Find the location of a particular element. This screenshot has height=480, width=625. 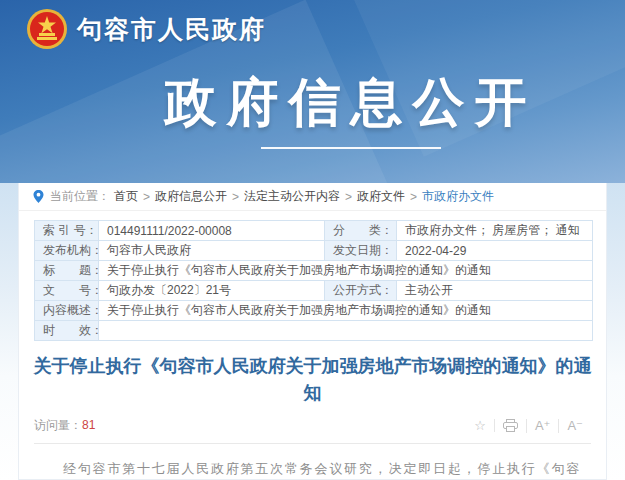

table-row: 文 号： 句政办发〔2022〕21号 公开方式： 主动公开 is located at coordinates (314, 291).